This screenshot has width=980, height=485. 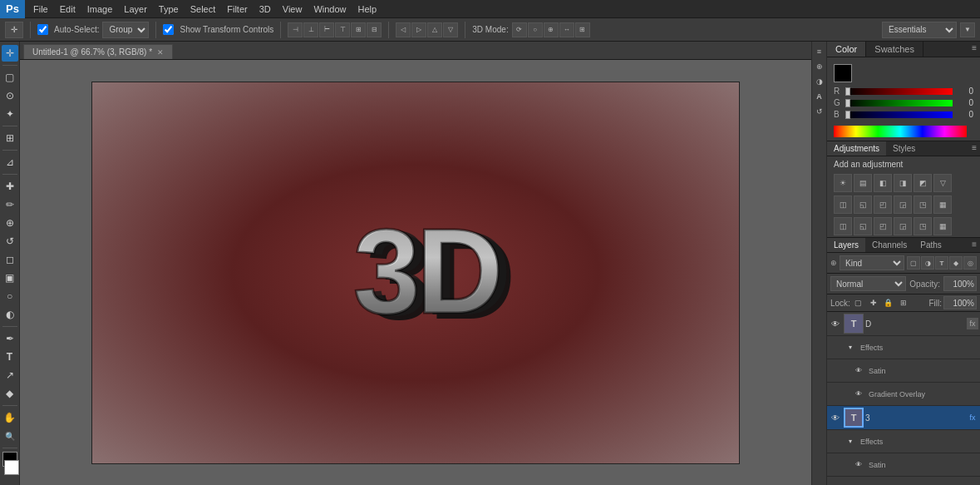 What do you see at coordinates (567, 30) in the screenshot?
I see `3d-slide-icon: ↔` at bounding box center [567, 30].